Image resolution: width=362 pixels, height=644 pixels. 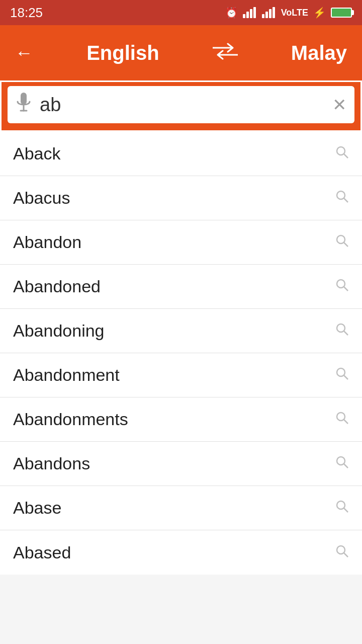 I want to click on charging-icon: ⚡, so click(x=320, y=13).